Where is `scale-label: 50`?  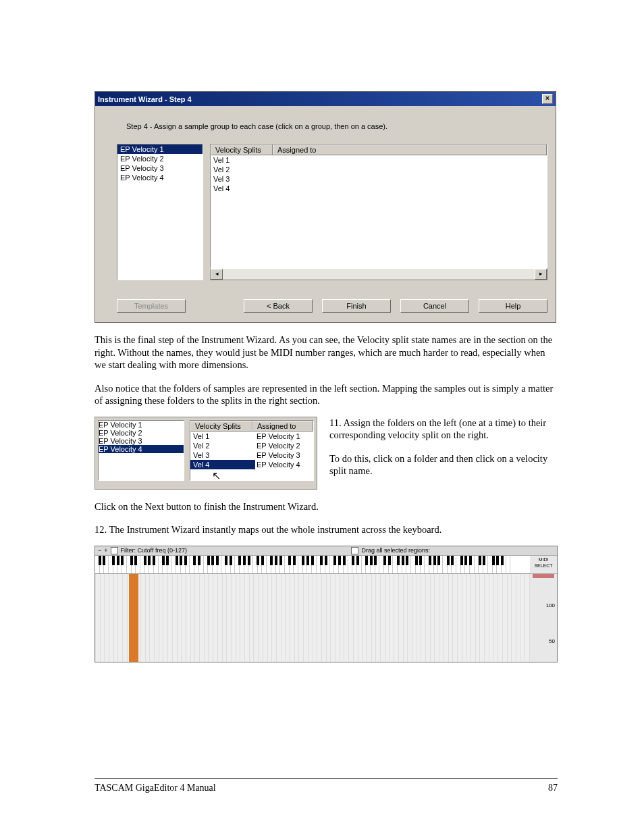
scale-label: 50 is located at coordinates (543, 642).